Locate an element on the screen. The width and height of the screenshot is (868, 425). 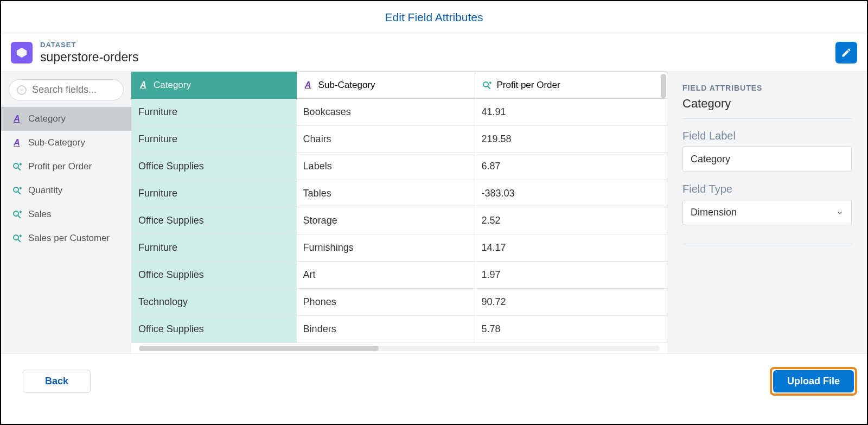
table-cell: 41.91 is located at coordinates (571, 112).